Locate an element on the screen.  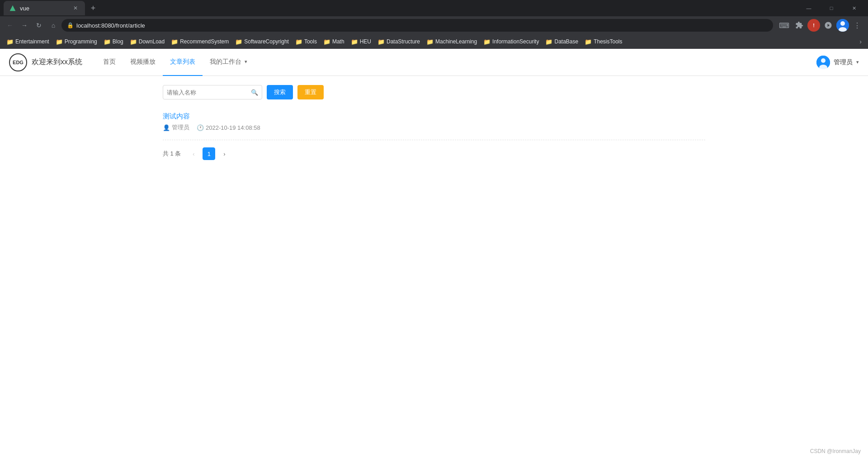
reset-button: 重置 is located at coordinates (311, 92).